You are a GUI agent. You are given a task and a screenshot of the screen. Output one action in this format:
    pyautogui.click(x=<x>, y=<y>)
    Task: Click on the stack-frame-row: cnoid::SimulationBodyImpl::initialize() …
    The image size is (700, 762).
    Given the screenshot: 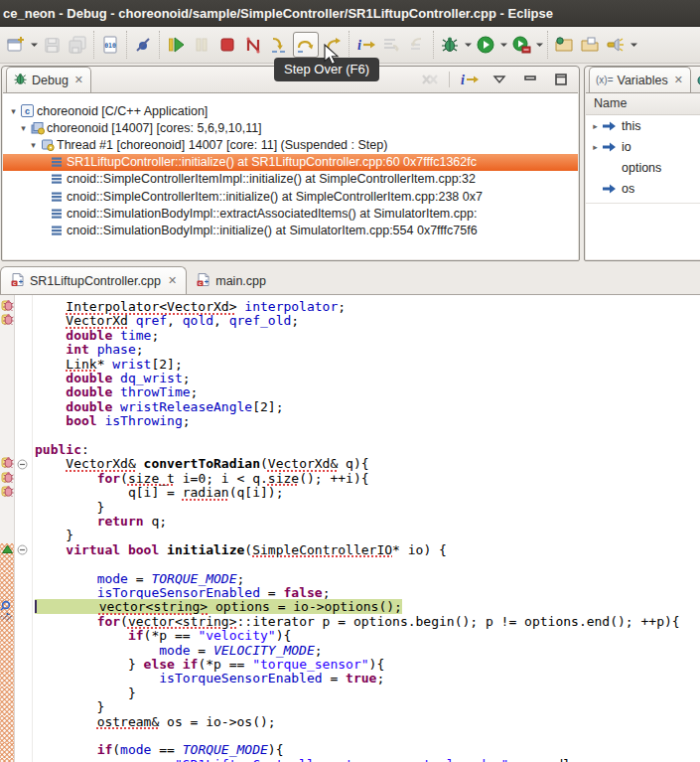 What is the action you would take?
    pyautogui.click(x=290, y=230)
    